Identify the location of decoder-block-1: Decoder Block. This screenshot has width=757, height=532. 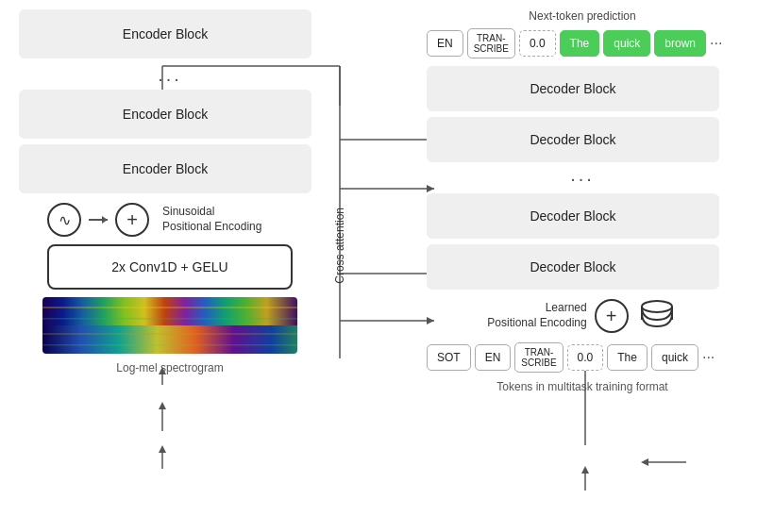
(573, 89).